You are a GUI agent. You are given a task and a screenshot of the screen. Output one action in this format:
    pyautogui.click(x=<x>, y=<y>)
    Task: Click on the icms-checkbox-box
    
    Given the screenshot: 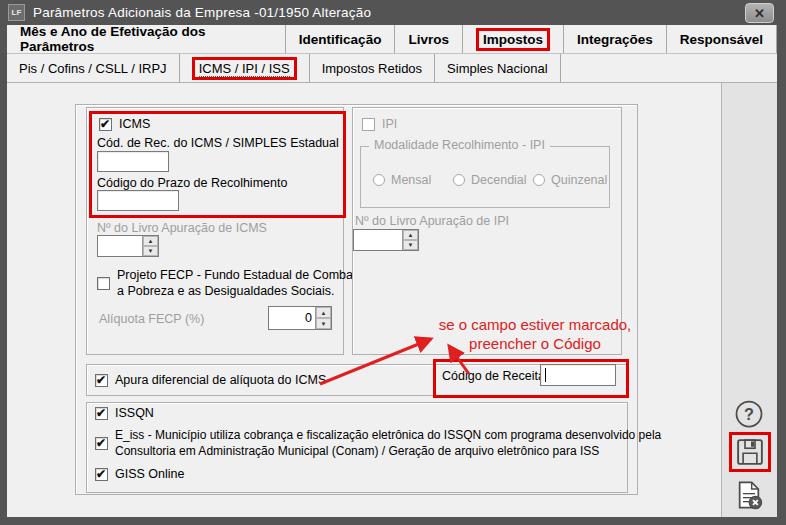 What is the action you would take?
    pyautogui.click(x=106, y=124)
    